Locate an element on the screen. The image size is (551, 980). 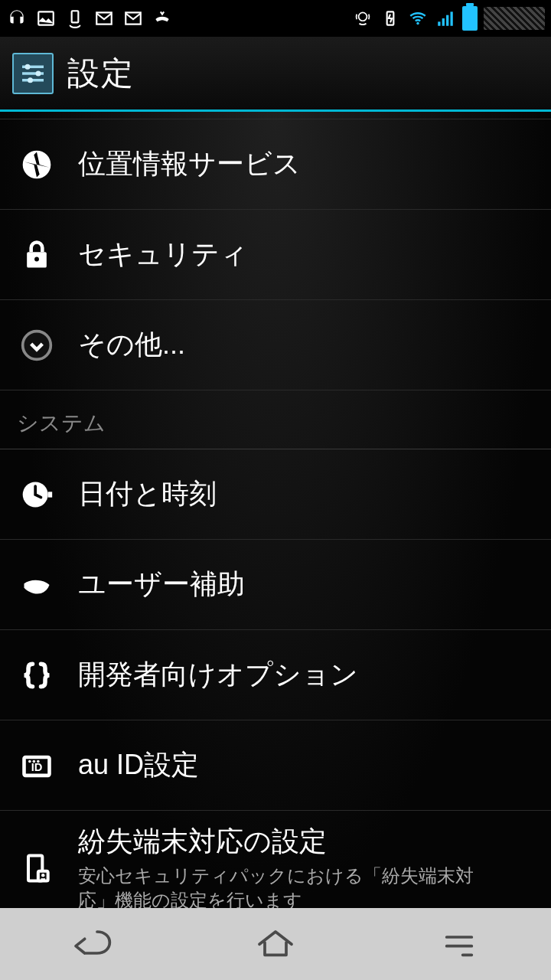
list-item: ユーザー補助 is located at coordinates (276, 585).